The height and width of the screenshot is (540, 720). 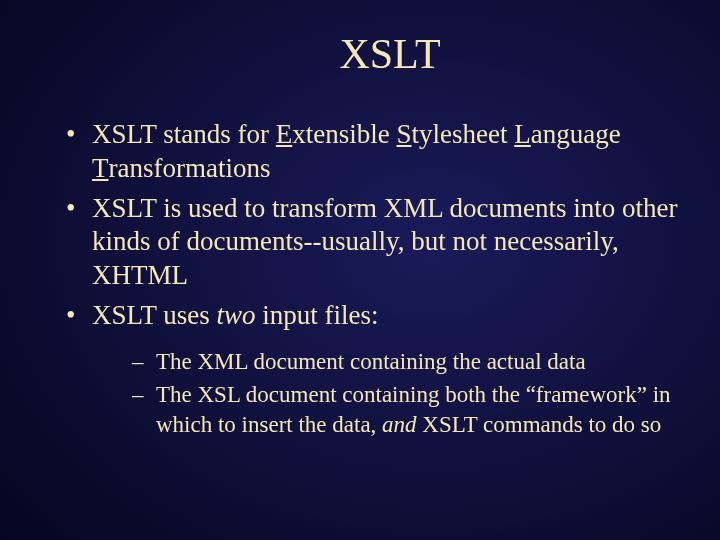 I want to click on italic-text: and, so click(x=400, y=424).